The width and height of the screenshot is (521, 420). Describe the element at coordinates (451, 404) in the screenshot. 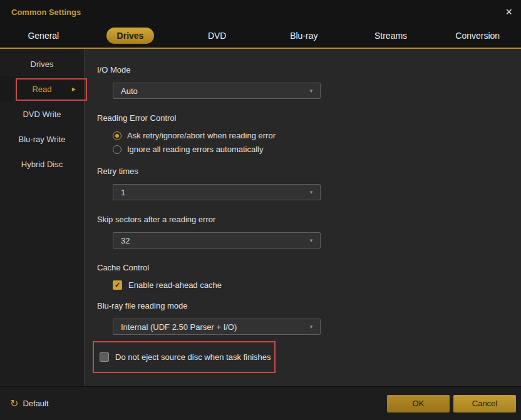

I see `action-buttons: OK Cancel` at that location.